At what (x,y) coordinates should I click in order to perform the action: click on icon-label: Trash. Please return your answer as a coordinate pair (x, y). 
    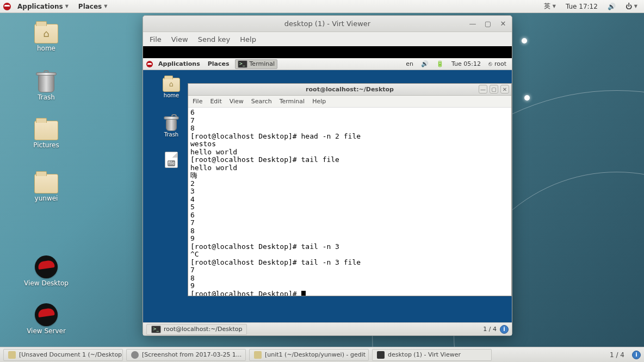
    Looking at the image, I should click on (46, 97).